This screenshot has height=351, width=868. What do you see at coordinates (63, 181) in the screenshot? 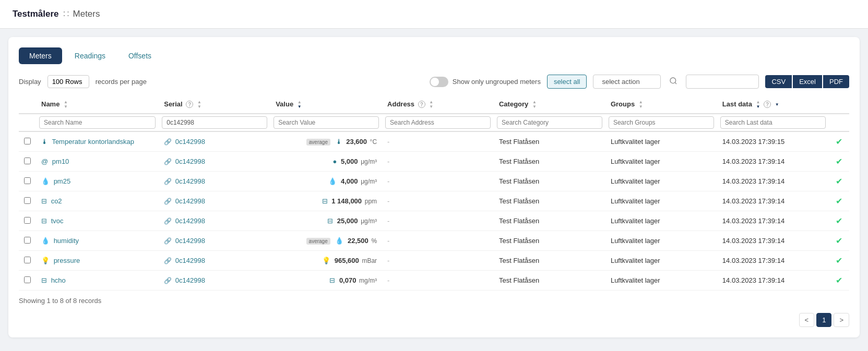
I see `meter-name-link: pm25` at bounding box center [63, 181].